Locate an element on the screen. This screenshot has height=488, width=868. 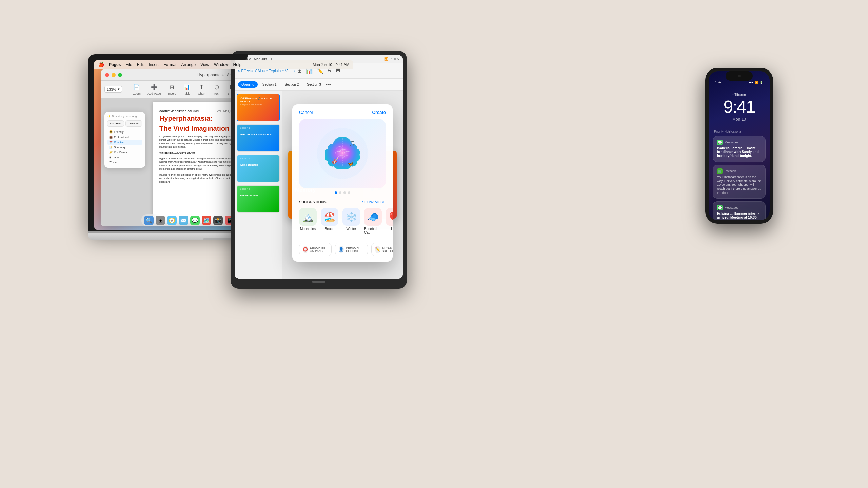
rewrite-button: Rewrite is located at coordinates (134, 123).